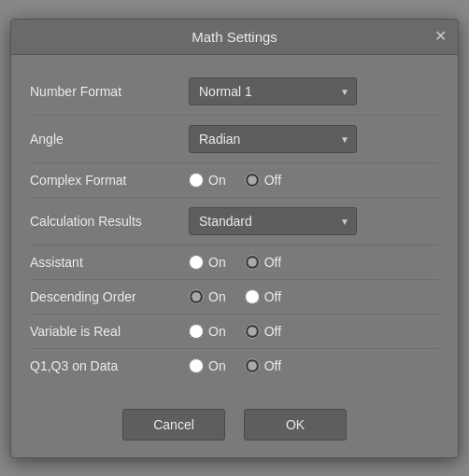  Describe the element at coordinates (273, 180) in the screenshot. I see `radio-label-complex-format-off: Off` at that location.